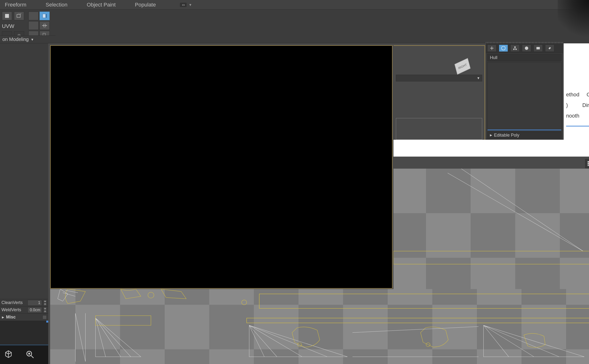 The image size is (589, 364). Describe the element at coordinates (24, 354) in the screenshot. I see `taskbar` at that location.